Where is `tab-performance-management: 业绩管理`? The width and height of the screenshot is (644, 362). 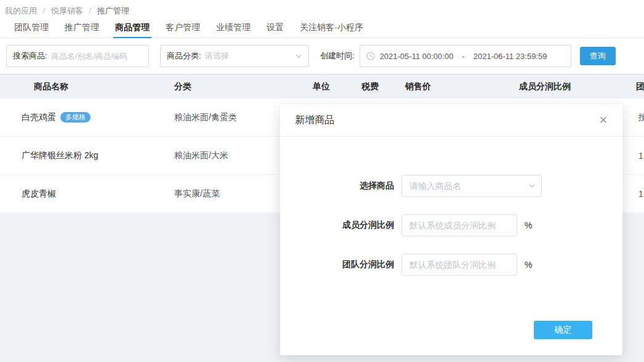 tab-performance-management: 业绩管理 is located at coordinates (233, 28).